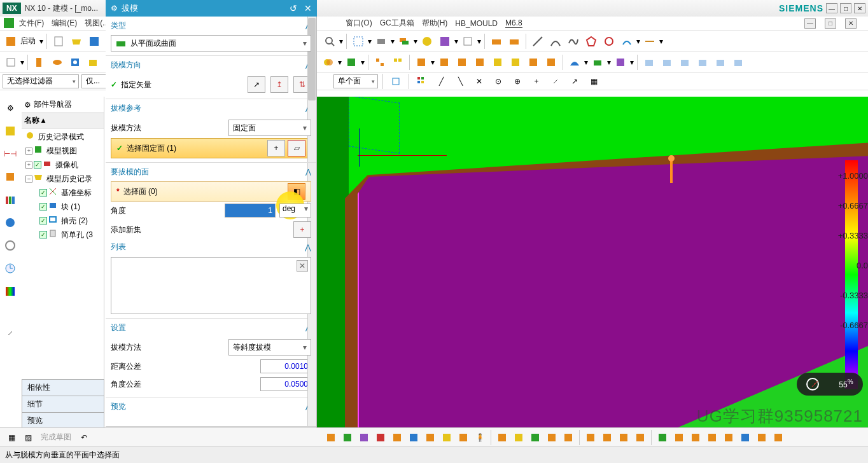 The height and width of the screenshot is (463, 868). I want to click on angle-unit-dropdown: deg, so click(295, 211).